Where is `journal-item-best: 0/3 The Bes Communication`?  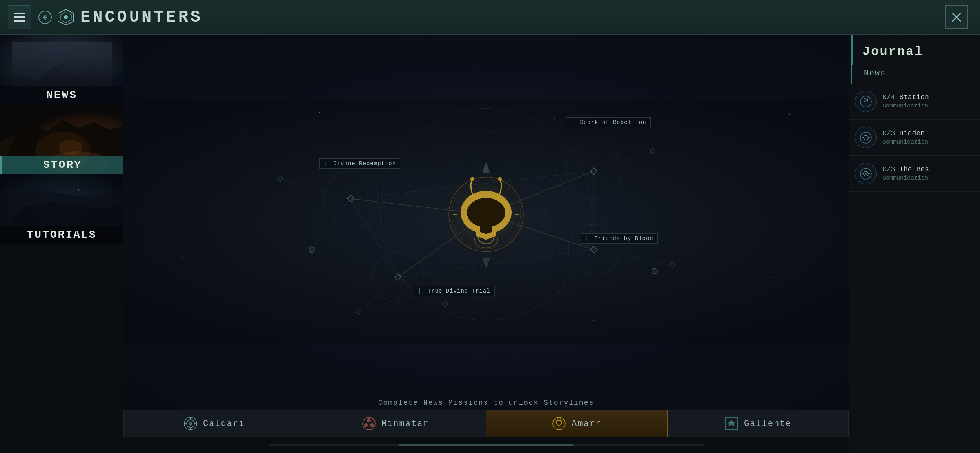
journal-item-best: 0/3 The Bes Communication is located at coordinates (915, 174).